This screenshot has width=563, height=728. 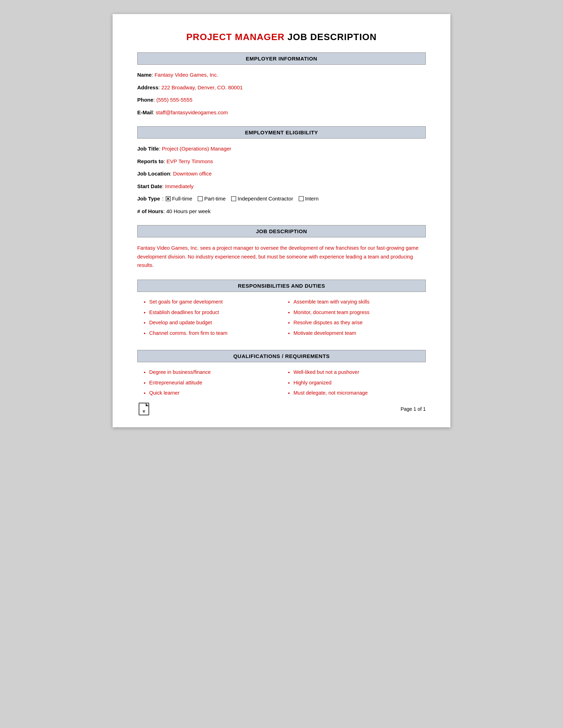 I want to click on name-value: Fantasy Video Games, Inc., so click(x=186, y=75).